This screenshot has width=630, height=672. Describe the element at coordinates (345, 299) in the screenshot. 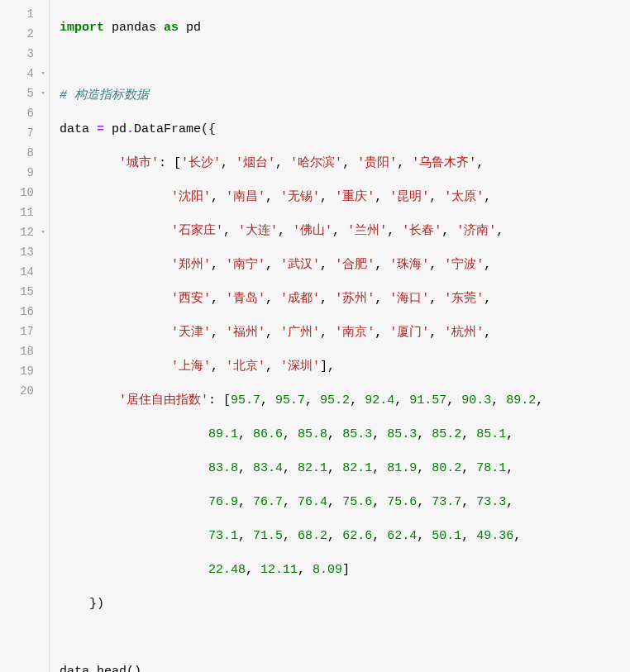

I see `code-line: '西安', '青岛', '成都', '苏州', '海口', '东莞',` at that location.